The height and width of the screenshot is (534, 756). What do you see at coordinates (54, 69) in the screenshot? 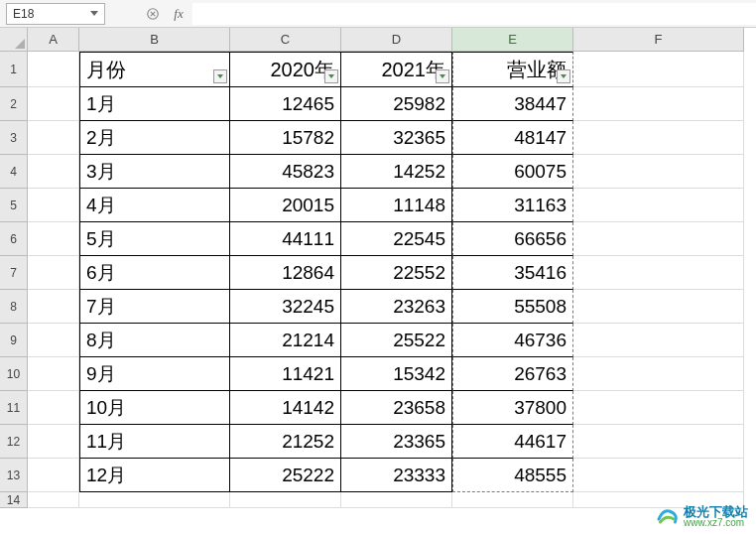
I see `cell-A1` at bounding box center [54, 69].